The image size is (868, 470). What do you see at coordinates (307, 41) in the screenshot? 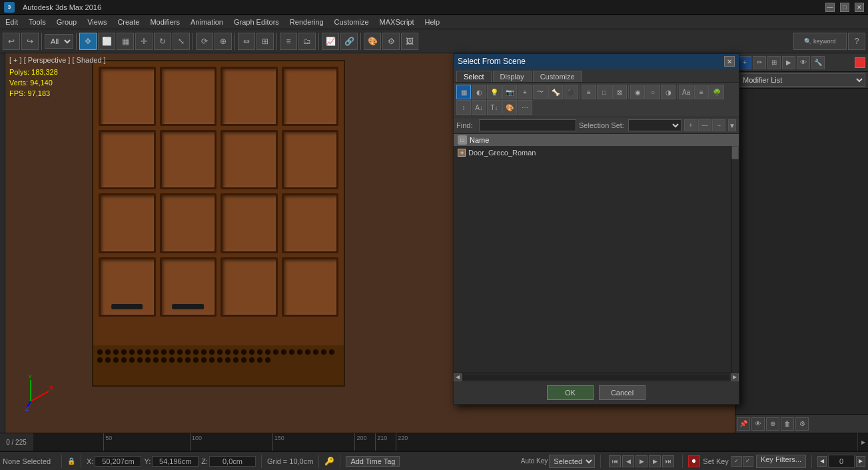
I see `scene-explorer-button: 🗂` at bounding box center [307, 41].